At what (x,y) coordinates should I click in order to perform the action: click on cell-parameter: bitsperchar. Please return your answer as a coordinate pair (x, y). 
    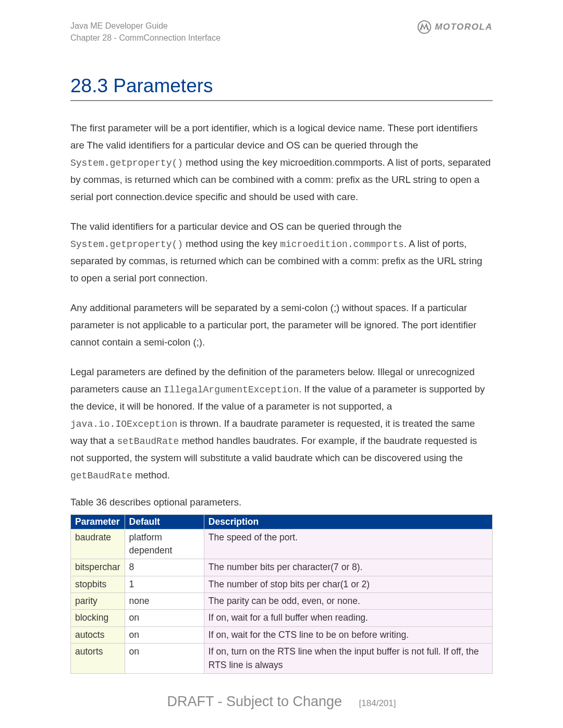
    Looking at the image, I should click on (98, 567).